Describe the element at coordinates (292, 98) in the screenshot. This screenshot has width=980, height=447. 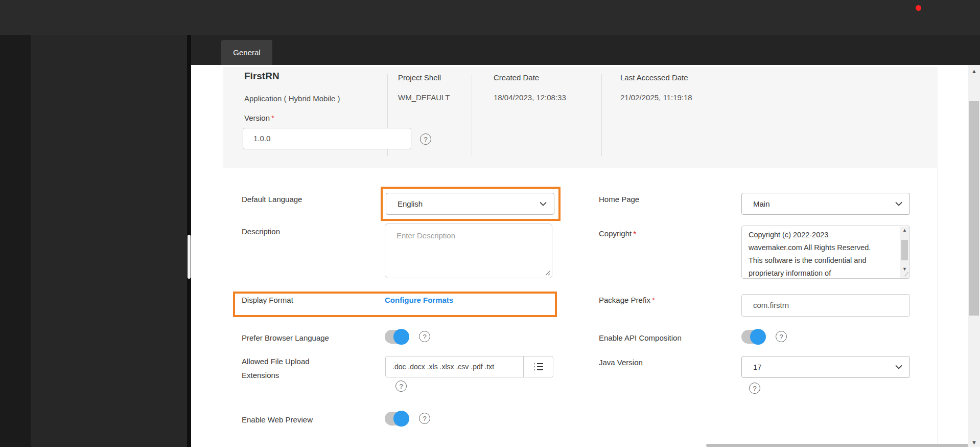
I see `project-type: Application ( Hybrid Mobile )` at that location.